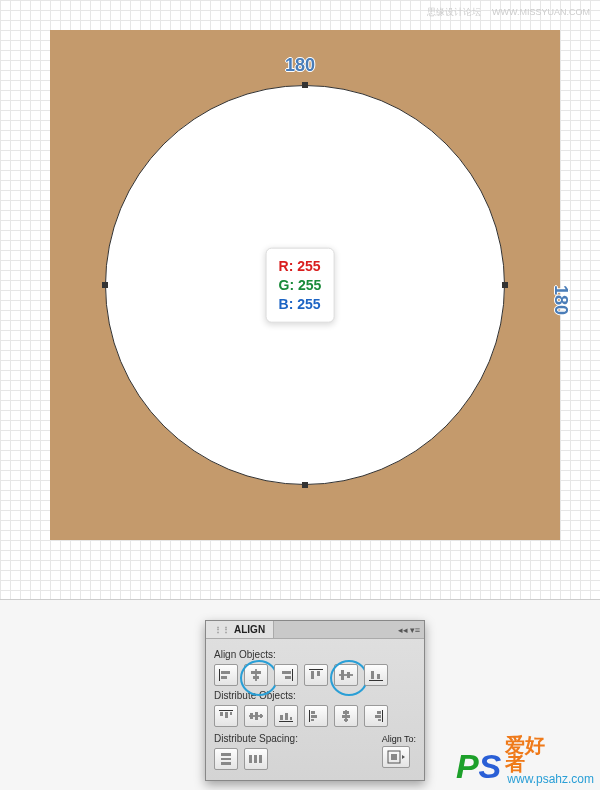  What do you see at coordinates (105, 285) in the screenshot?
I see `anchor-left` at bounding box center [105, 285].